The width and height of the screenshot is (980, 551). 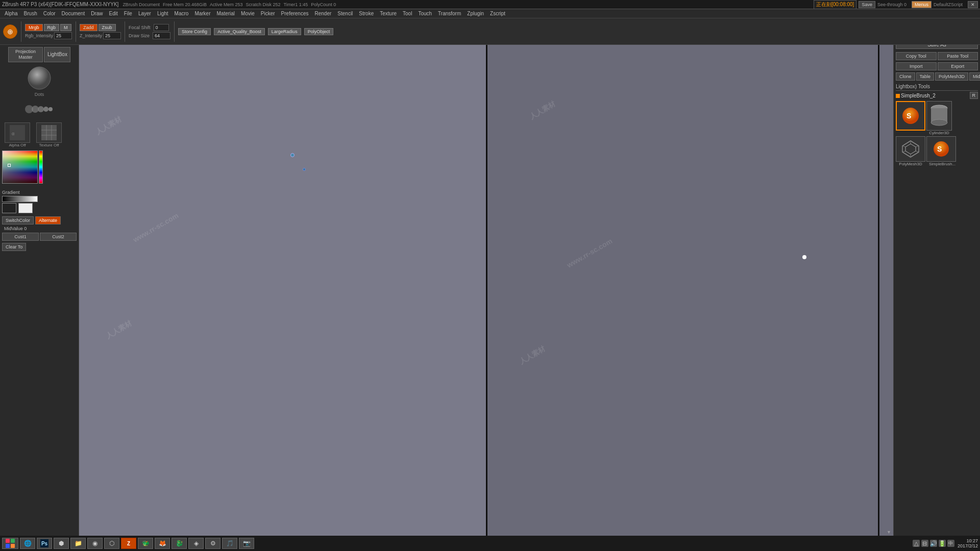 What do you see at coordinates (28, 543) in the screenshot?
I see `taskbar-ie: 🌐` at bounding box center [28, 543].